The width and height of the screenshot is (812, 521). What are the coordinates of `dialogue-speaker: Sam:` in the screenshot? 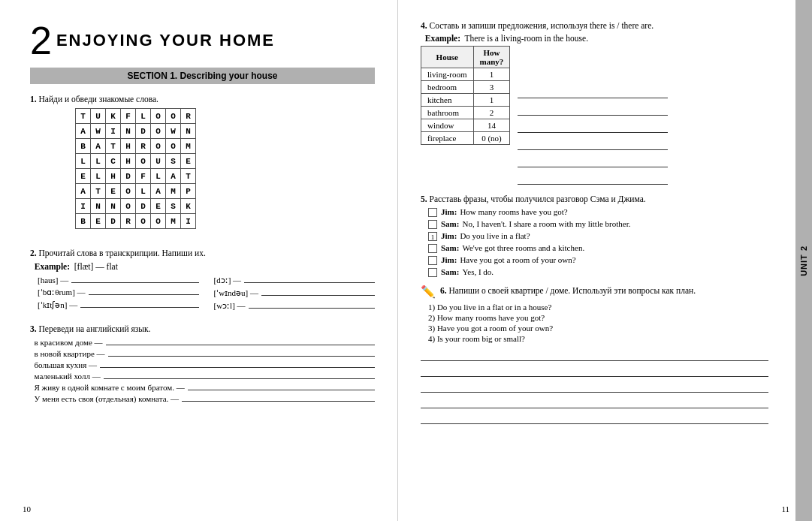 It's located at (450, 224).